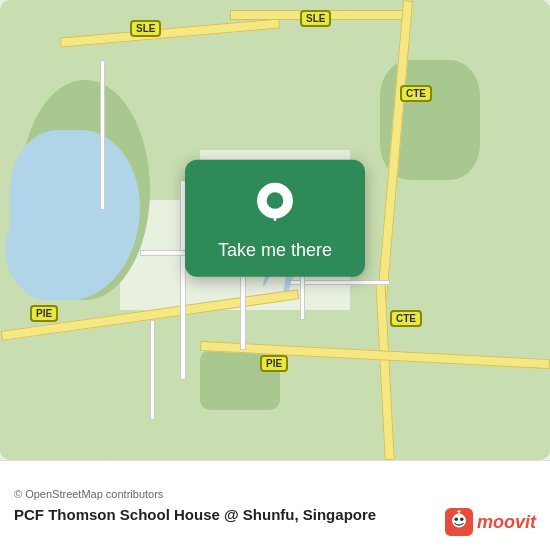  I want to click on popup-card: Take me there, so click(275, 218).